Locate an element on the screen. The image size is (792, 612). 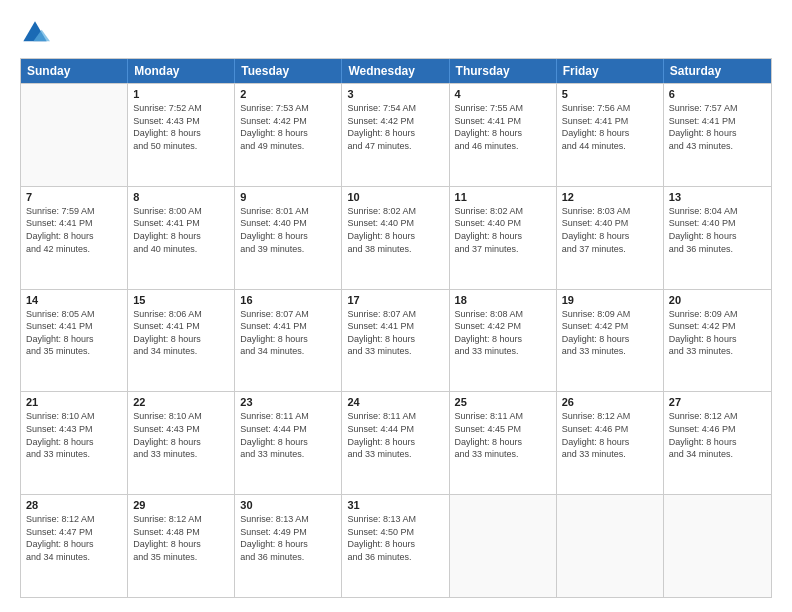
cell-date: 17 is located at coordinates (395, 300).